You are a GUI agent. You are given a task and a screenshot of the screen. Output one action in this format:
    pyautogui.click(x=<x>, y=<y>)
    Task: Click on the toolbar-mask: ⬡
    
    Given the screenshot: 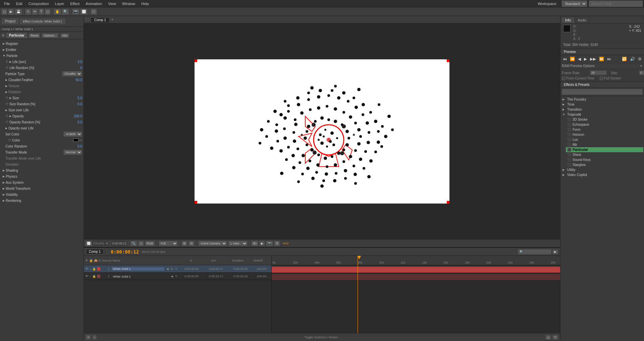 What is the action you would take?
    pyautogui.click(x=94, y=12)
    